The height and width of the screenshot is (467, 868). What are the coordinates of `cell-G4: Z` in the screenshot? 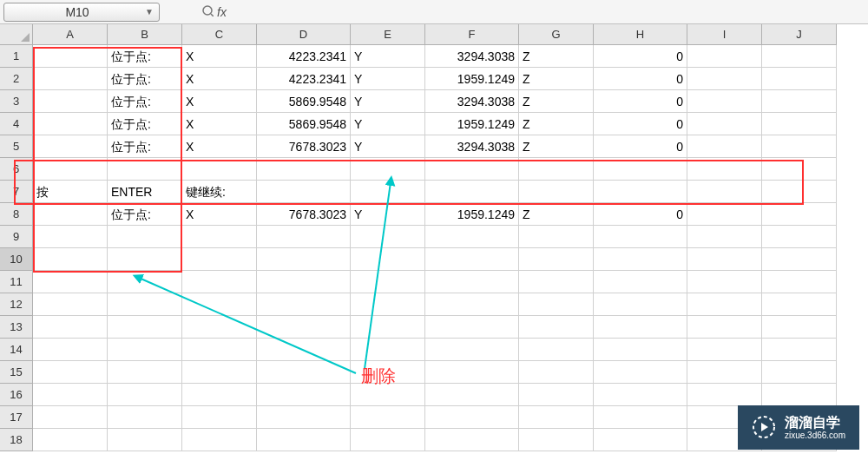 It's located at (556, 124).